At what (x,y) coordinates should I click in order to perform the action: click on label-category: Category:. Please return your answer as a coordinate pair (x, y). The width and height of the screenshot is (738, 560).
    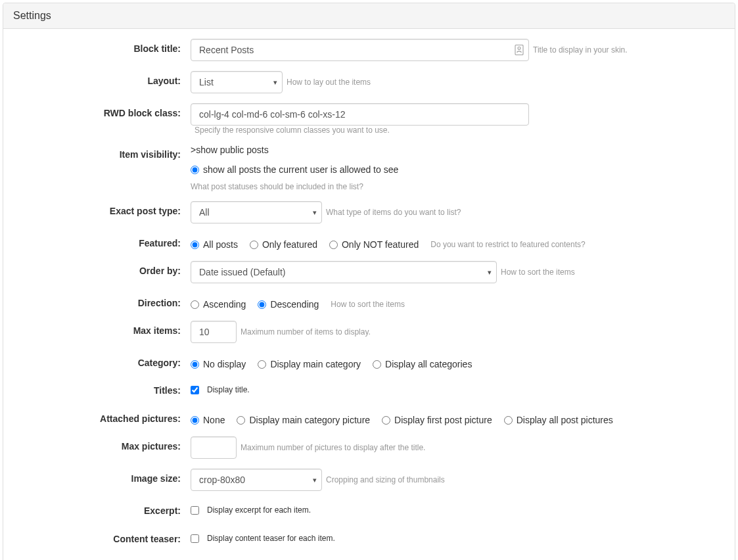
    Looking at the image, I should click on (102, 360).